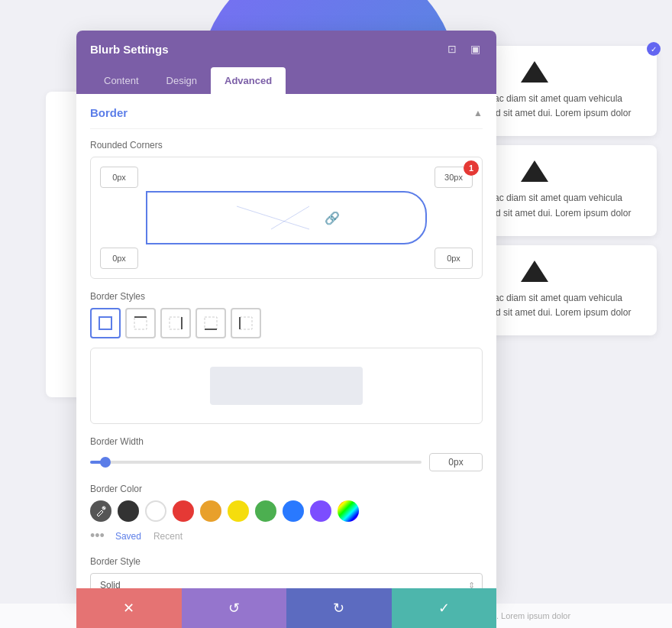  I want to click on border-width-slider, so click(256, 462).